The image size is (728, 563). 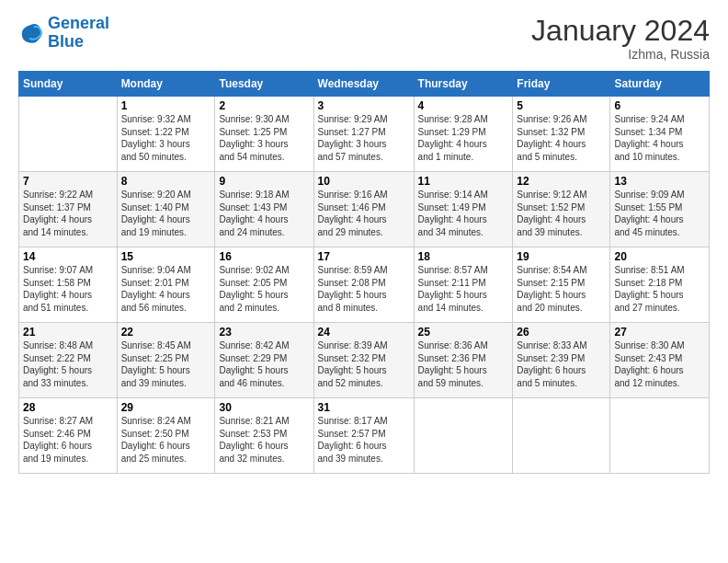 What do you see at coordinates (68, 436) in the screenshot?
I see `calendar-cell: 28Sunrise: 8:27 AM Sunset: 2:46 PM Dayli…` at bounding box center [68, 436].